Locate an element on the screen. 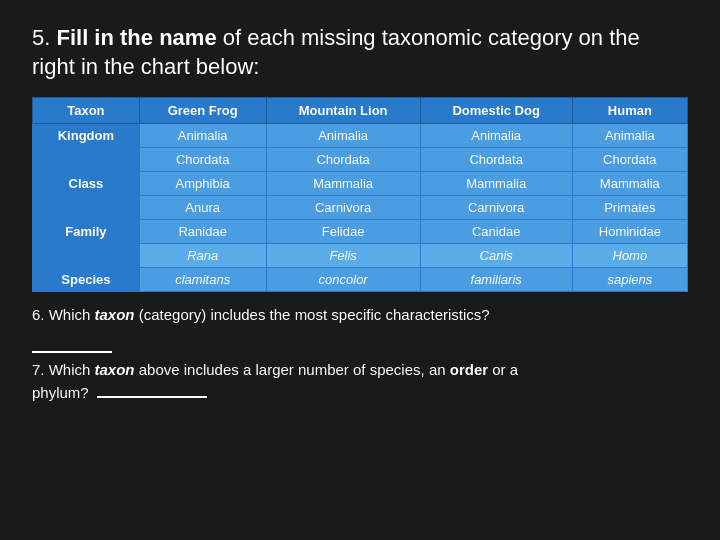 The height and width of the screenshot is (540, 720). col-header-human: Human is located at coordinates (630, 111).